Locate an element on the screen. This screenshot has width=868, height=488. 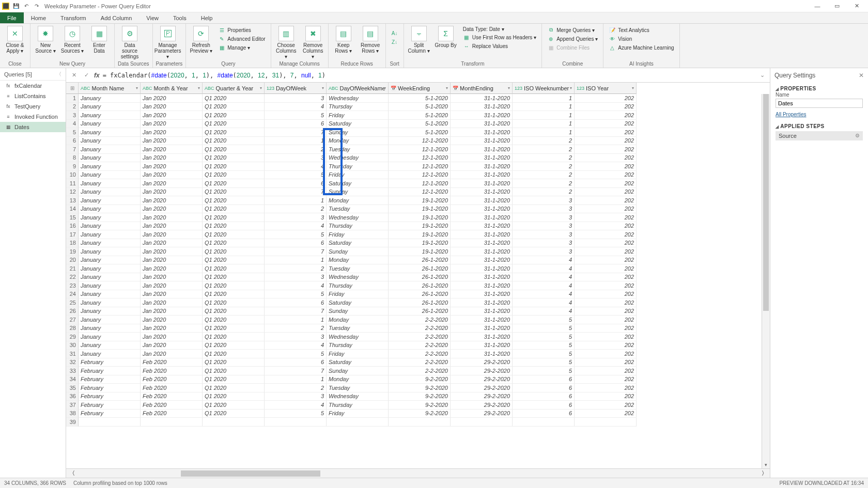
tab-add-column: Add Column is located at coordinates (117, 18).